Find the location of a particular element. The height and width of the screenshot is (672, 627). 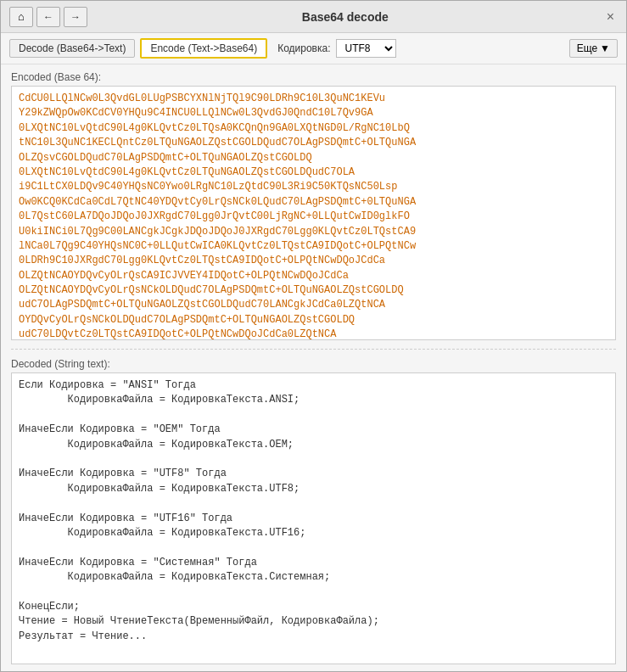

title-bar: ⌂ ← → Base64 decode × is located at coordinates (314, 17).